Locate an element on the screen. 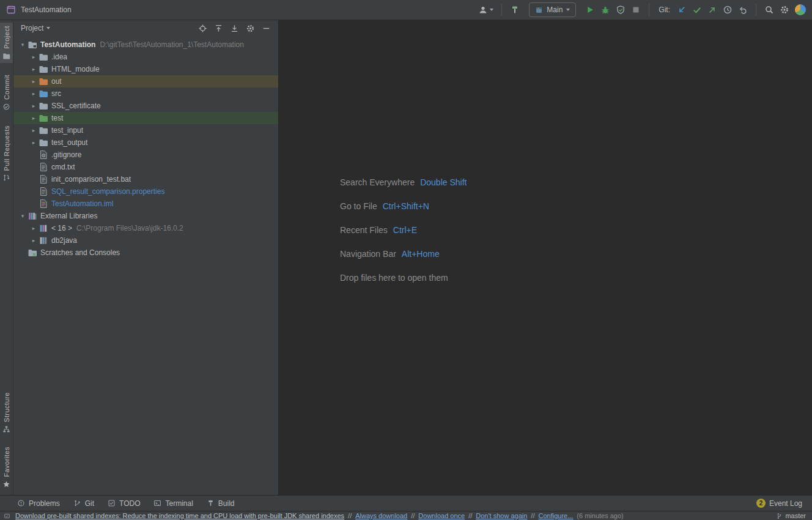 The width and height of the screenshot is (812, 520). toolbar-separator is located at coordinates (756, 10).